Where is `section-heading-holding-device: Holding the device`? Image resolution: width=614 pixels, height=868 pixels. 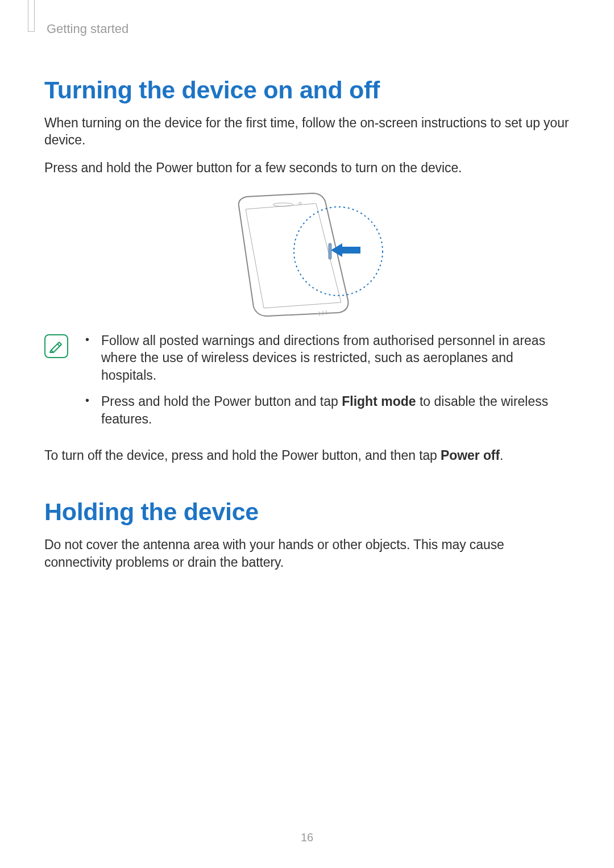 section-heading-holding-device: Holding the device is located at coordinates (307, 512).